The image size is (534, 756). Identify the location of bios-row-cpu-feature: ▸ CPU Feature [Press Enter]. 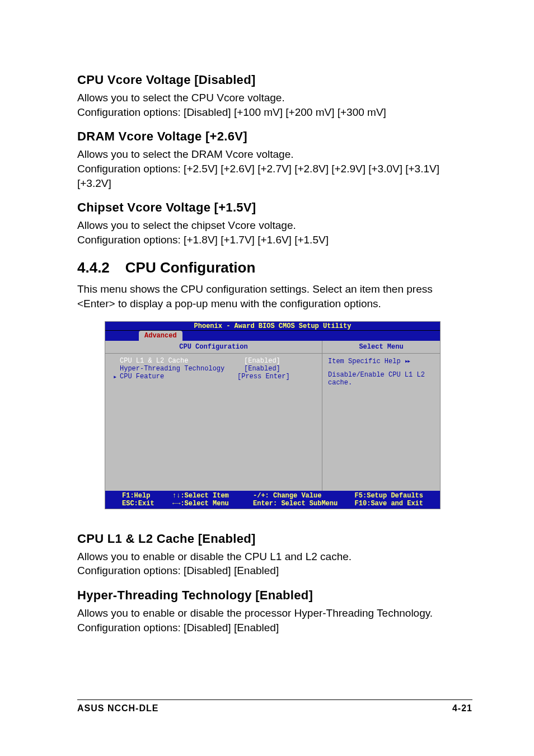
(214, 377).